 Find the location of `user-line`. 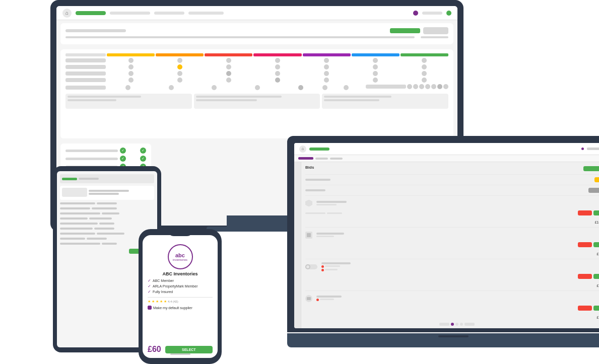

user-line is located at coordinates (432, 13).